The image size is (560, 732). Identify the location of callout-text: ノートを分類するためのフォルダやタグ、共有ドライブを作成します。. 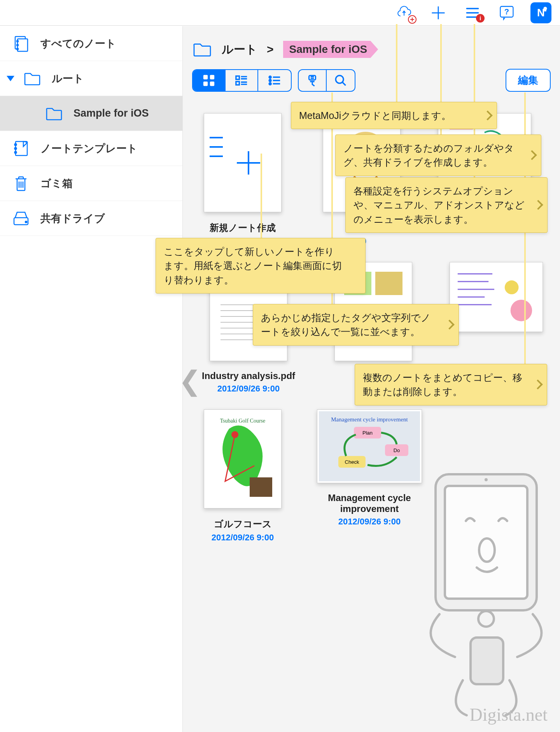
(429, 155).